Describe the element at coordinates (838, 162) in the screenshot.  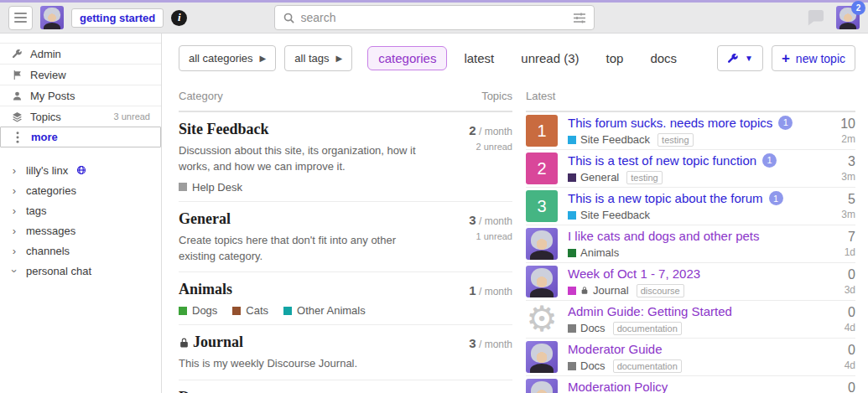
I see `reply-count: 3` at that location.